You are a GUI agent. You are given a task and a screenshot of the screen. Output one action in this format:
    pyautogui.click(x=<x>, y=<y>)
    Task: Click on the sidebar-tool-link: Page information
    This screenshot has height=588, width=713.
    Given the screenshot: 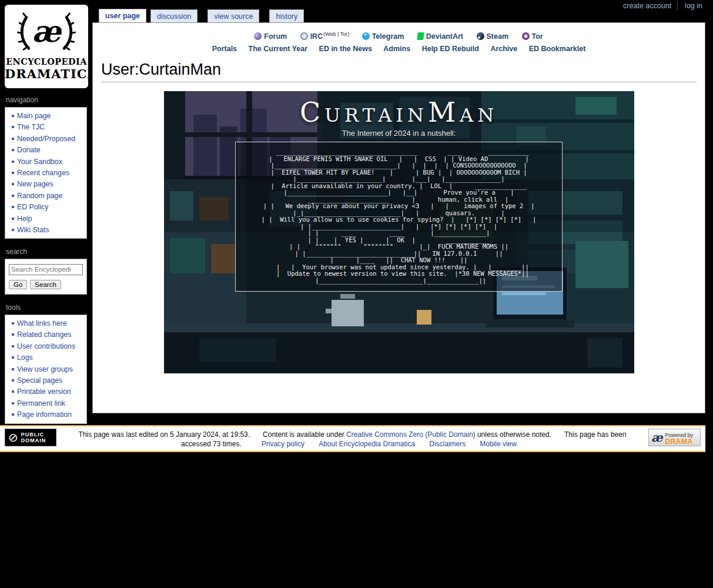 What is the action you would take?
    pyautogui.click(x=45, y=415)
    